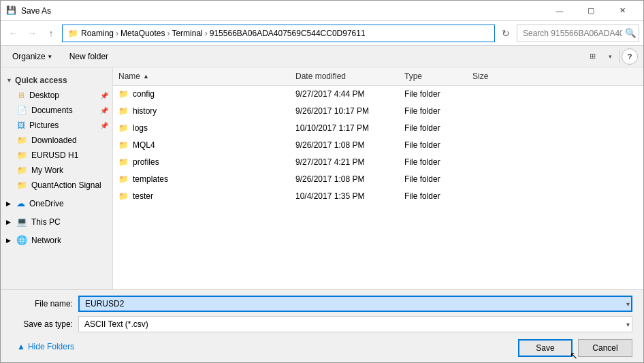 This screenshot has height=363, width=644. What do you see at coordinates (41, 80) in the screenshot?
I see `sidebar-item-label: Quick access` at bounding box center [41, 80].